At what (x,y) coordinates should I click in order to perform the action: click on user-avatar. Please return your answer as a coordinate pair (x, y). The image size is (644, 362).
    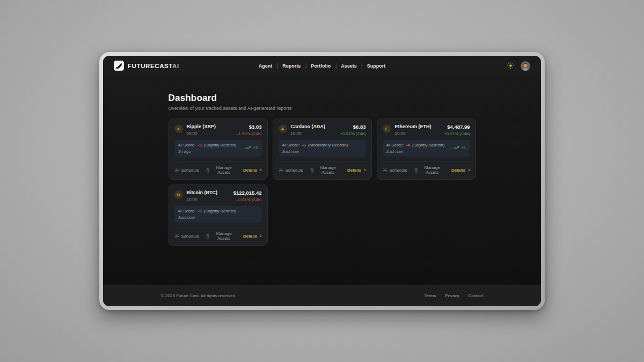
    Looking at the image, I should click on (525, 66).